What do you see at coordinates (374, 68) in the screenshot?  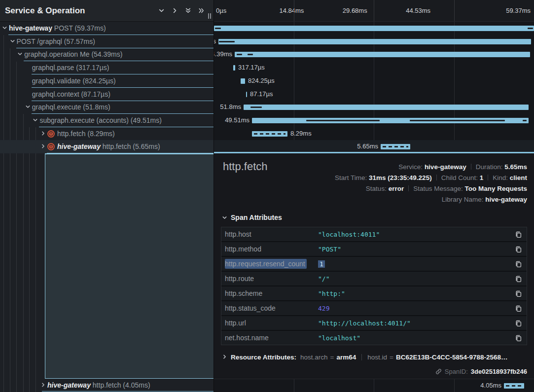 I see `span-timeline-row: 317.17µs` at bounding box center [374, 68].